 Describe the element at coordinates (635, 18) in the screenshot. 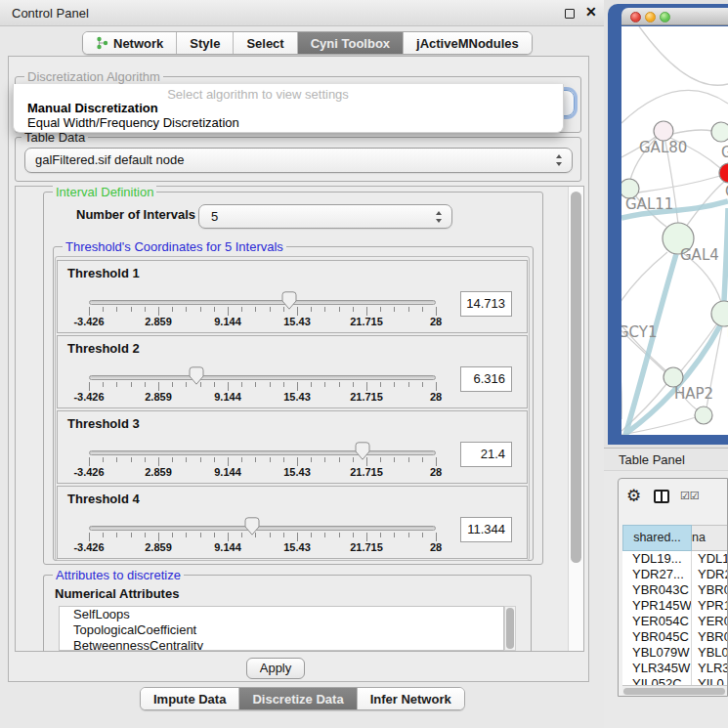

I see `close-traffic-light` at that location.